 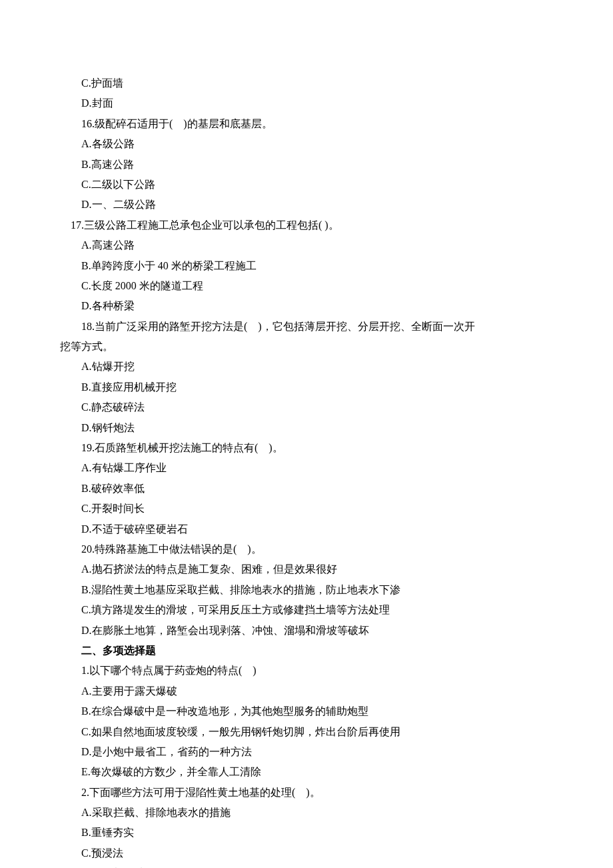 What do you see at coordinates (306, 387) in the screenshot?
I see `option-text: B.直接应用机械开挖` at bounding box center [306, 387].